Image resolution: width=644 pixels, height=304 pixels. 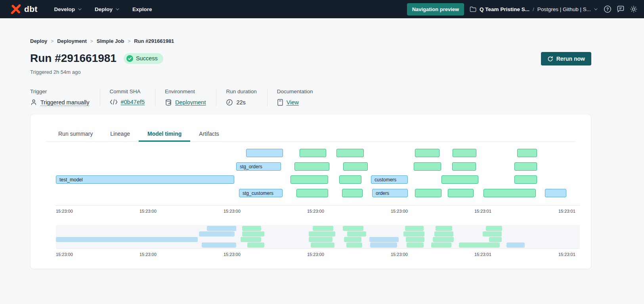 I want to click on breadcrumb-deploy: Deploy, so click(x=39, y=41).